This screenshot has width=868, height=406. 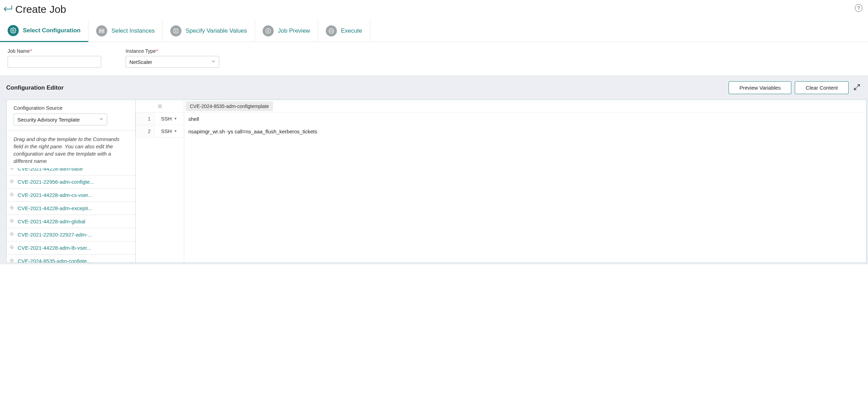 What do you see at coordinates (857, 88) in the screenshot?
I see `expand-icon` at bounding box center [857, 88].